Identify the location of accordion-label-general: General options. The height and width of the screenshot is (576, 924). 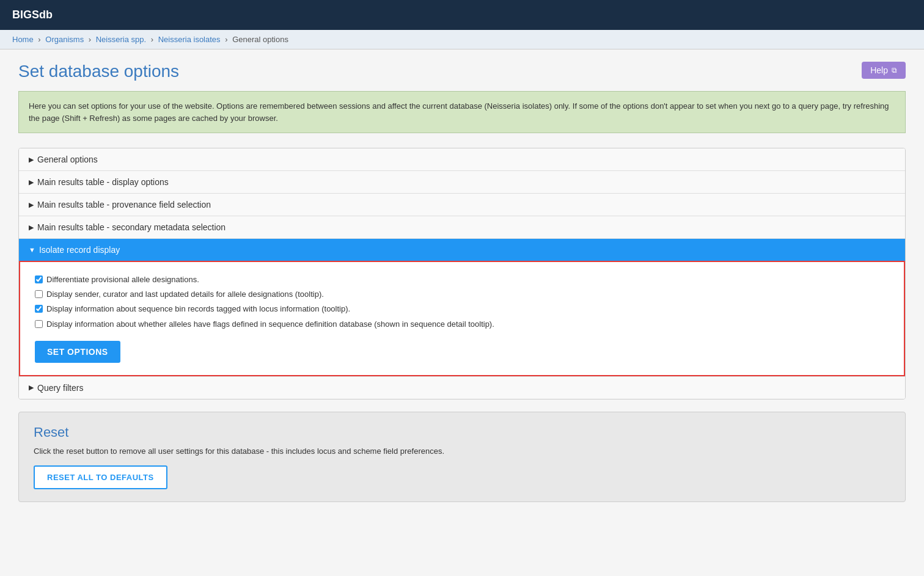
(67, 159).